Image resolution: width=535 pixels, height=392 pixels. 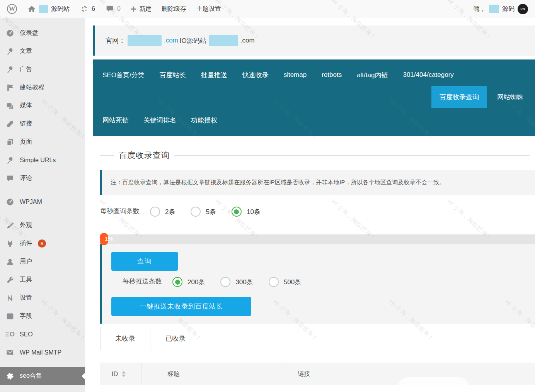 I want to click on sidebar-item-comments: 评论, so click(x=43, y=178).